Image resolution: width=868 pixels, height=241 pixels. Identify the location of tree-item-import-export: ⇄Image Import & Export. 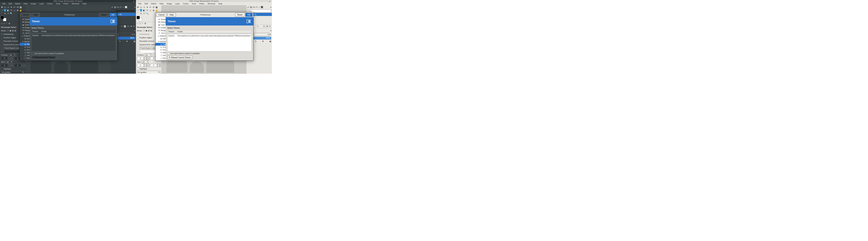
(161, 28).